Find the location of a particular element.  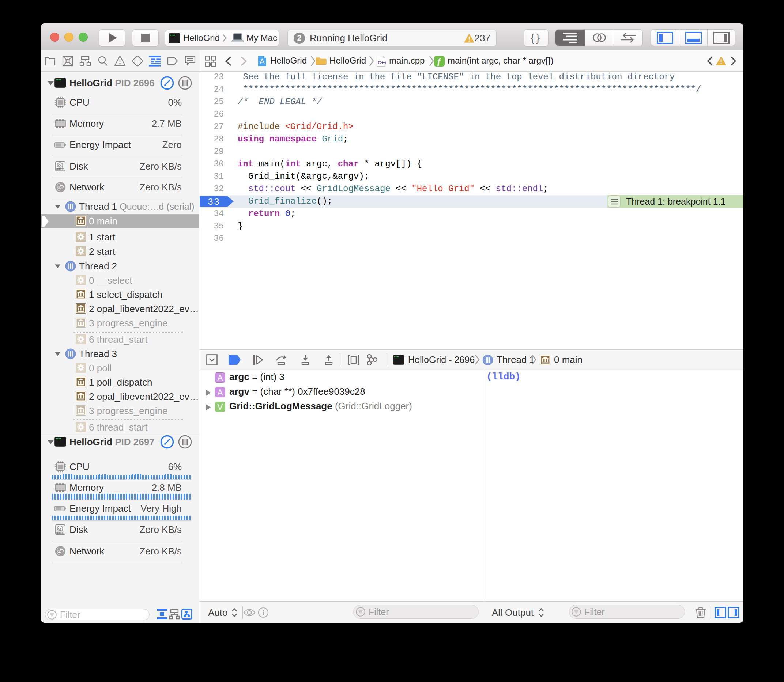

svg-text: C++ is located at coordinates (382, 62).